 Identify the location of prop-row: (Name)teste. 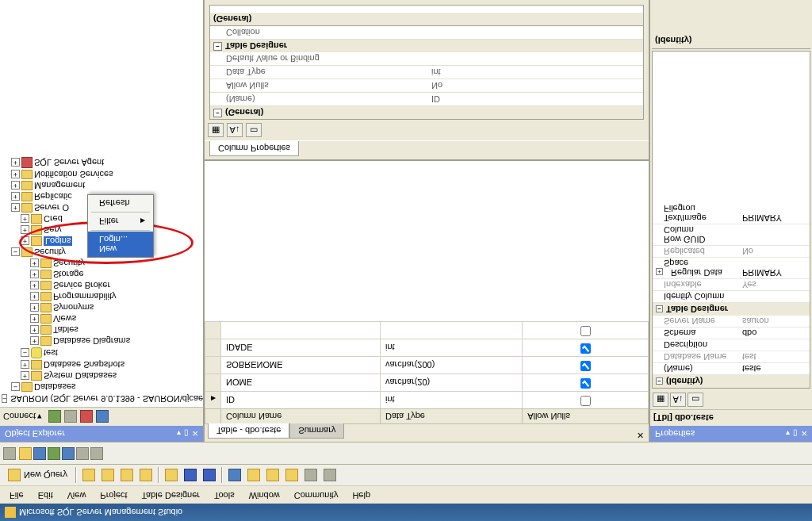
(731, 370).